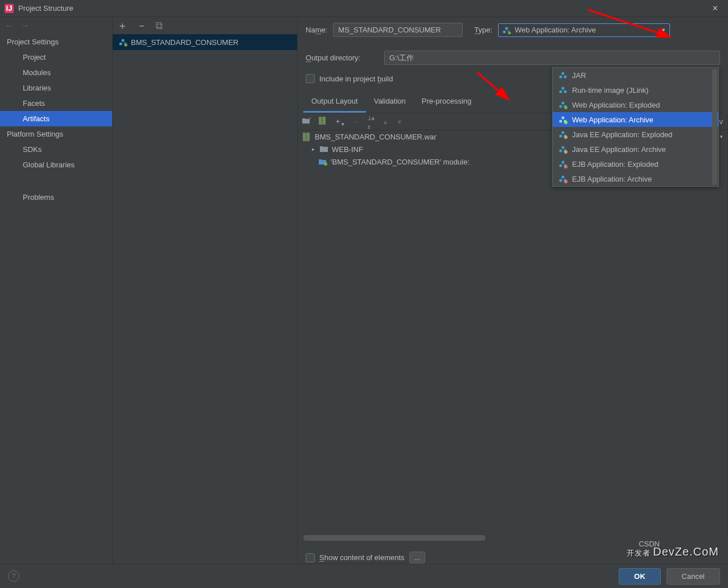  What do you see at coordinates (635, 105) in the screenshot?
I see `dropdown-item-web-exploded: Web Application: Exploded` at bounding box center [635, 105].